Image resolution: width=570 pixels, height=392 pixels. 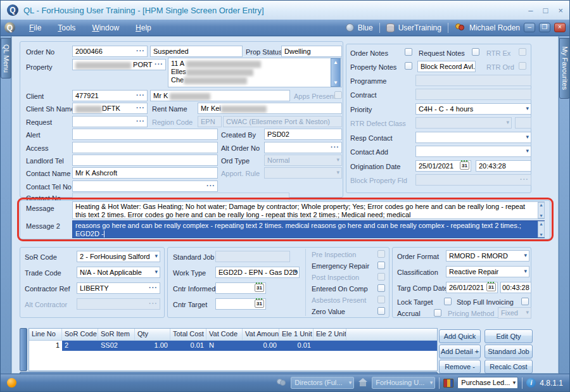 What do you see at coordinates (145, 134) in the screenshot?
I see `alert-field` at bounding box center [145, 134].